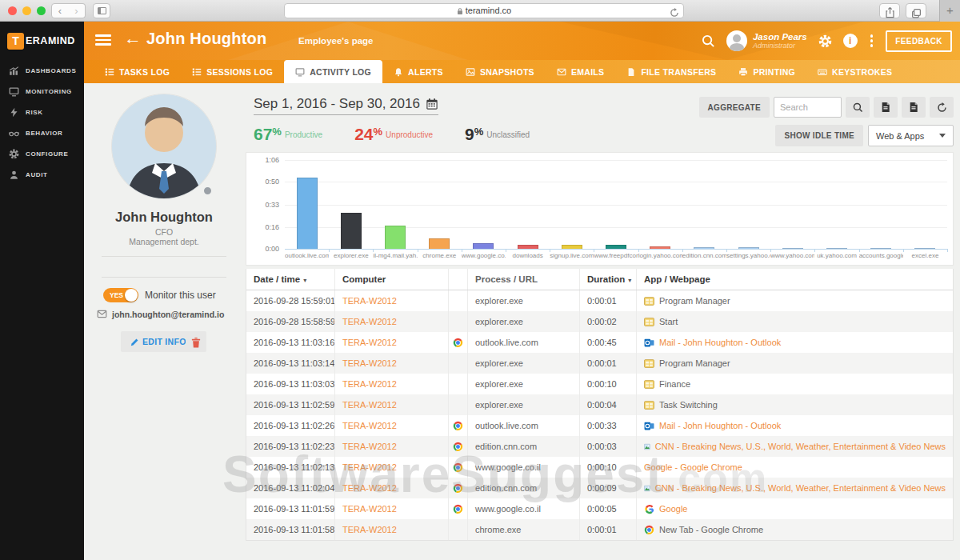  What do you see at coordinates (208, 190) in the screenshot?
I see `photo-badge-icon` at bounding box center [208, 190].